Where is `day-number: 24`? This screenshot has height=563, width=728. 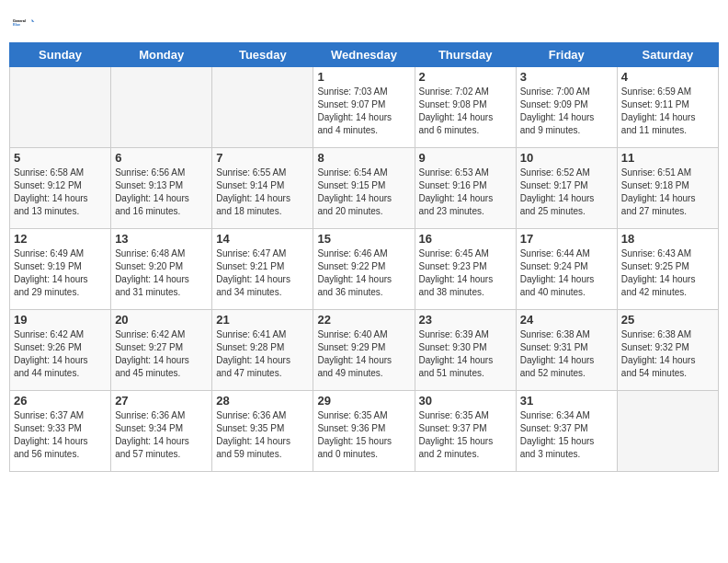
day-number: 24 is located at coordinates (566, 320).